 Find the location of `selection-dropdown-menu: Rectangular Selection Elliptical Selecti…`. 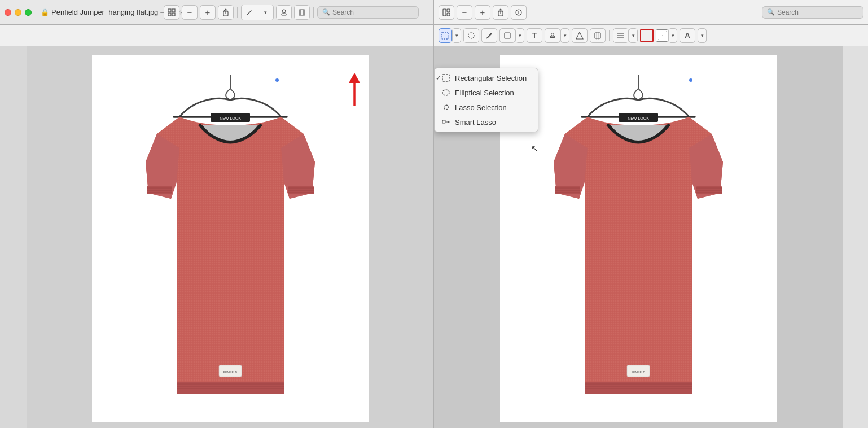

selection-dropdown-menu: Rectangular Selection Elliptical Selecti… is located at coordinates (486, 100).